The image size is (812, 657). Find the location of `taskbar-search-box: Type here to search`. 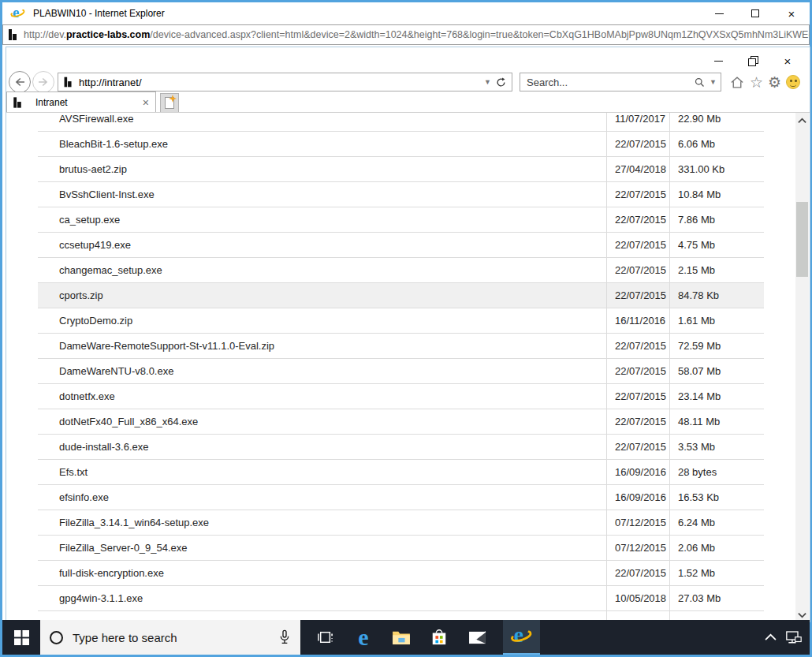

taskbar-search-box: Type here to search is located at coordinates (170, 637).